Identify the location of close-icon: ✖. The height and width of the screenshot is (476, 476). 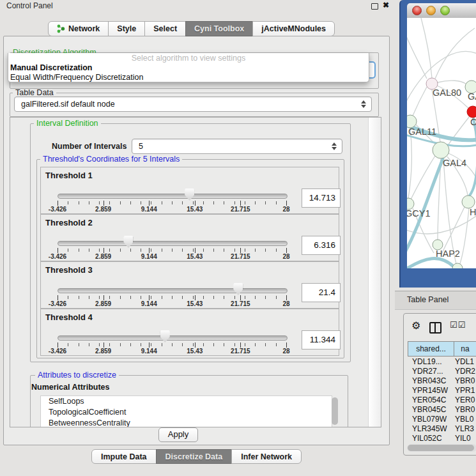
(386, 5).